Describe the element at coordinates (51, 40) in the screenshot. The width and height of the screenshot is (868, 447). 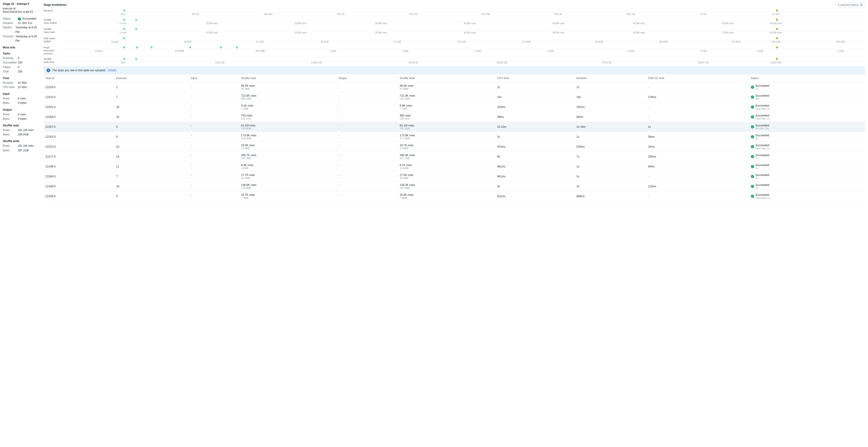
I see `chart-label: Disk bytes spilled` at that location.